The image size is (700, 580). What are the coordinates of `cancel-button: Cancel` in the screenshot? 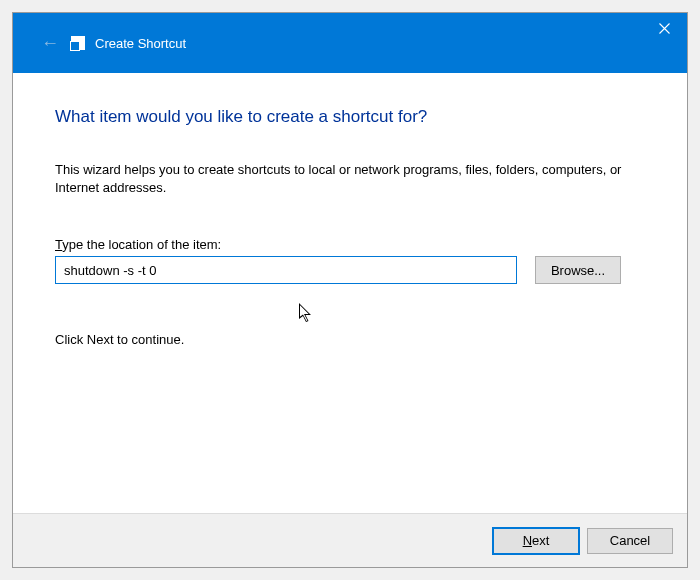 It's located at (630, 541).